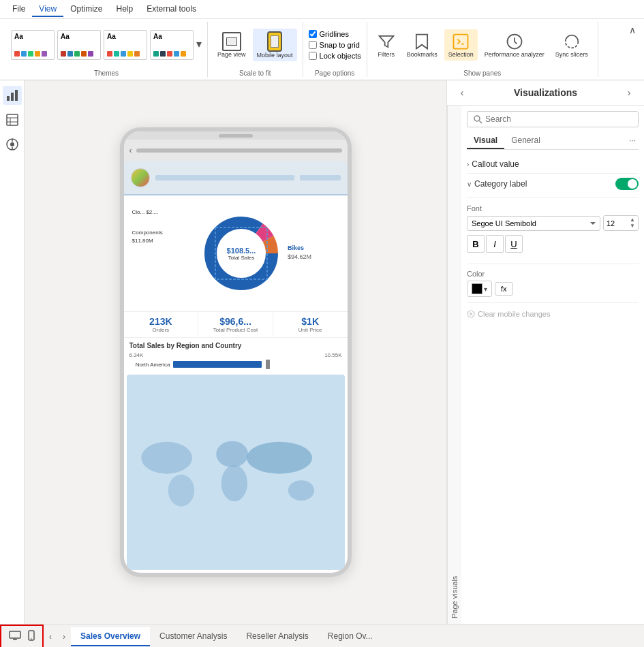 Image resolution: width=644 pixels, height=647 pixels. What do you see at coordinates (172, 45) in the screenshot?
I see `theme-swatch-4: Aa` at bounding box center [172, 45].